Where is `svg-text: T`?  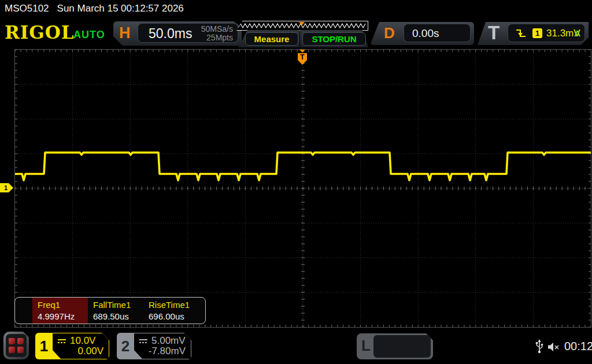 svg-text: T is located at coordinates (302, 57).